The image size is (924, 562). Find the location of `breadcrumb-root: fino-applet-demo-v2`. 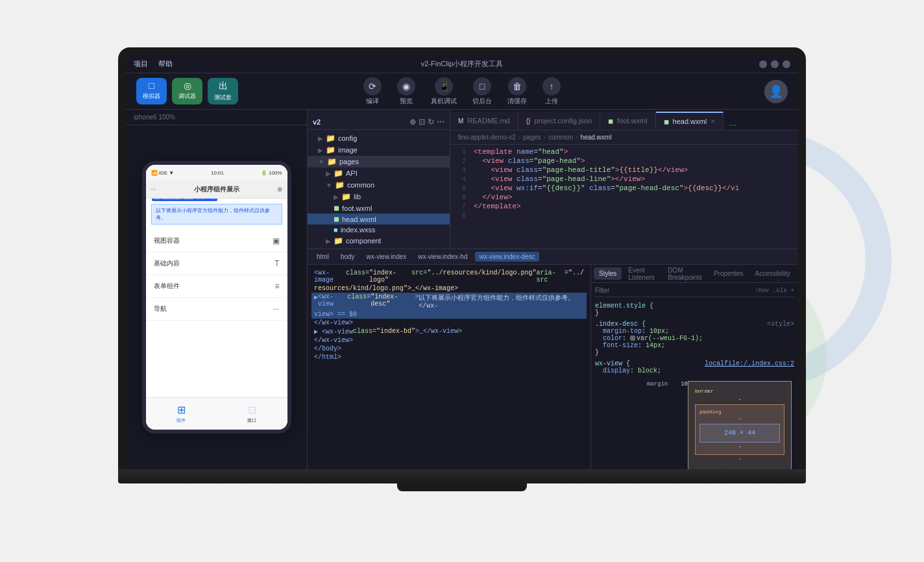

breadcrumb-root: fino-applet-demo-v2 is located at coordinates (487, 138).